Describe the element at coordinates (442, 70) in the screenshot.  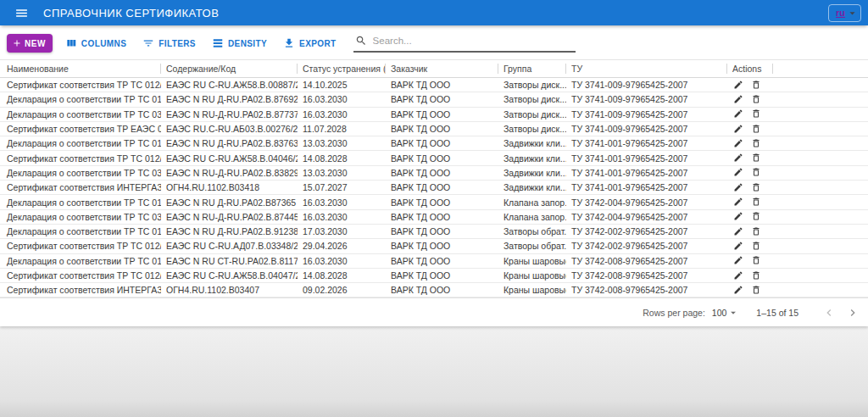
I see `column-header-customer: Заказчик` at that location.